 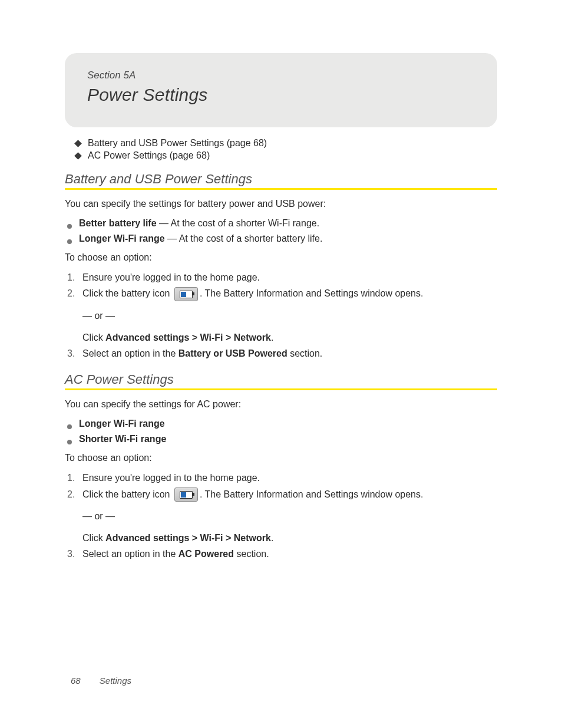 What do you see at coordinates (199, 223) in the screenshot?
I see `bullet-text: Better battery life — At the cost of a s…` at bounding box center [199, 223].